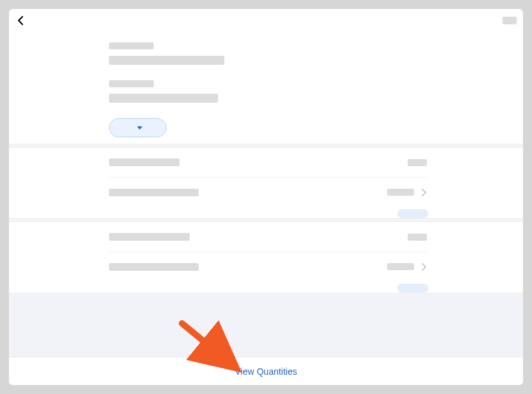 Image resolution: width=532 pixels, height=394 pixels. I want to click on back-button, so click(21, 21).